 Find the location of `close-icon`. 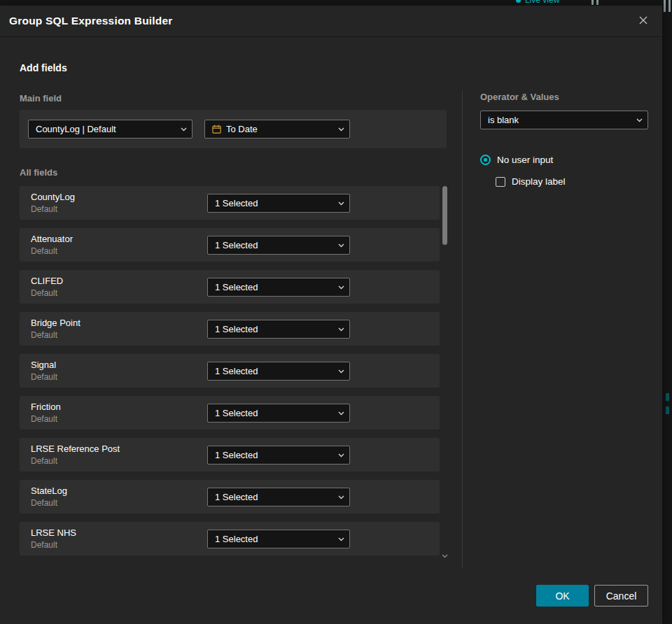

close-icon is located at coordinates (643, 21).